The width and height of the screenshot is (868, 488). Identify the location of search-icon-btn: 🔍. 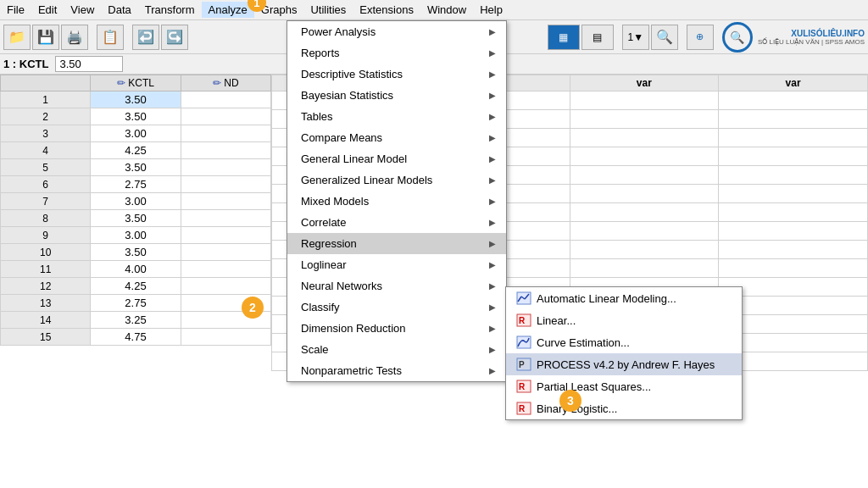
(737, 37).